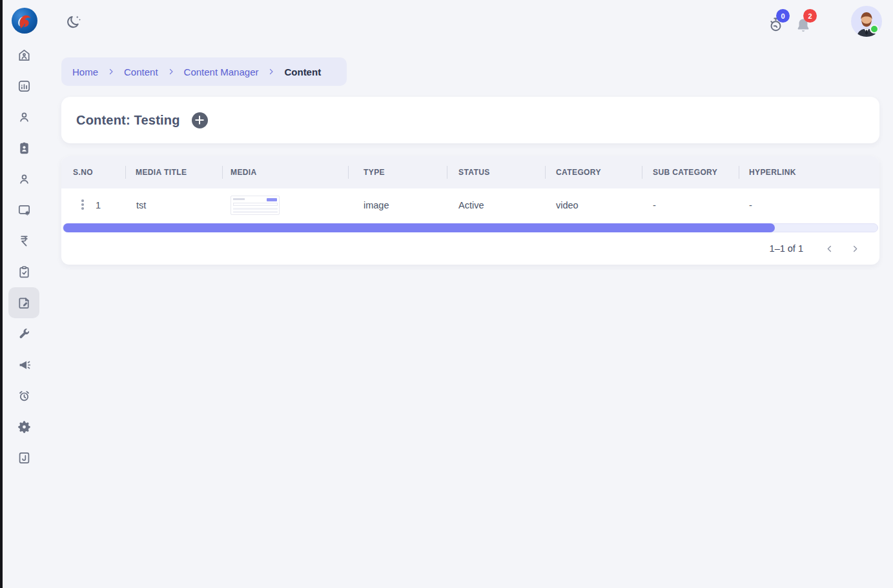 The width and height of the screenshot is (893, 588). Describe the element at coordinates (376, 205) in the screenshot. I see `cell-type: image` at that location.